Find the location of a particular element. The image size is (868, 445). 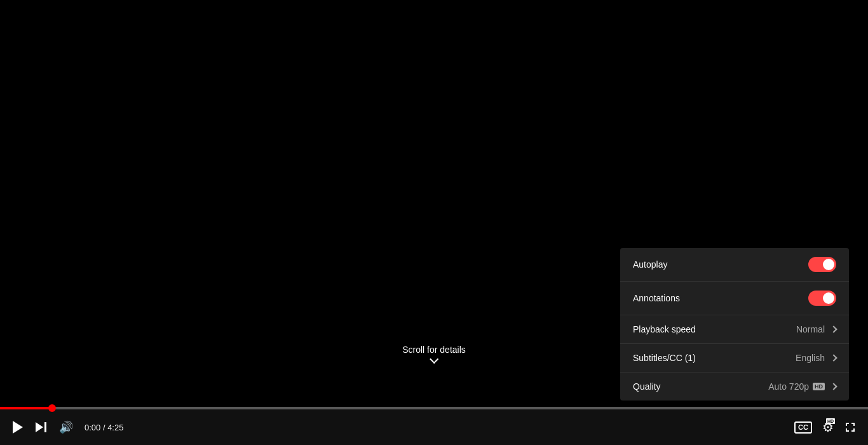

volume-icon: 🔊 is located at coordinates (66, 427).